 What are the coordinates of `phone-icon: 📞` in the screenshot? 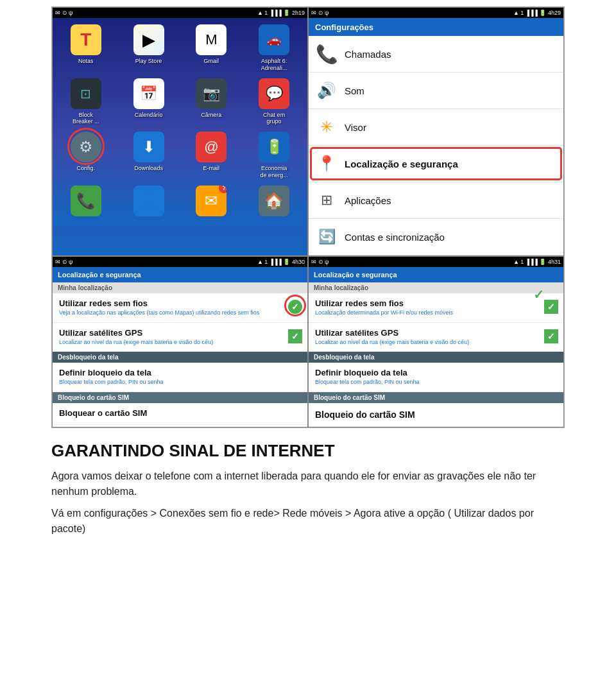 It's located at (86, 201).